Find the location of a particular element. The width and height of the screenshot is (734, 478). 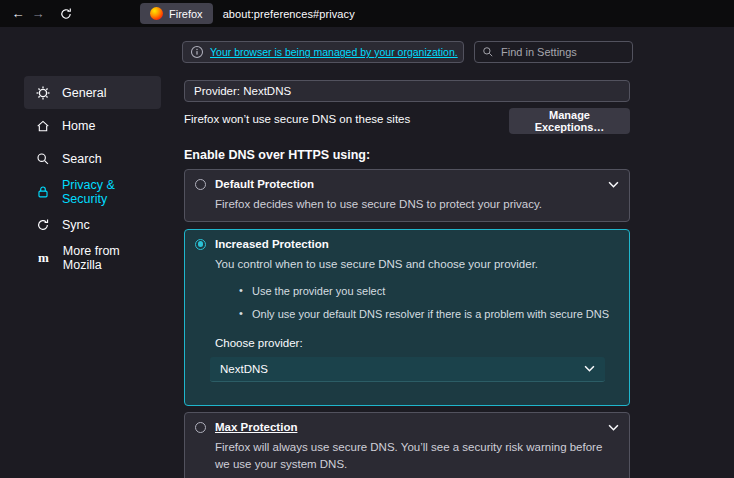

dns-provider-row: Provider: NextDNS is located at coordinates (407, 91).